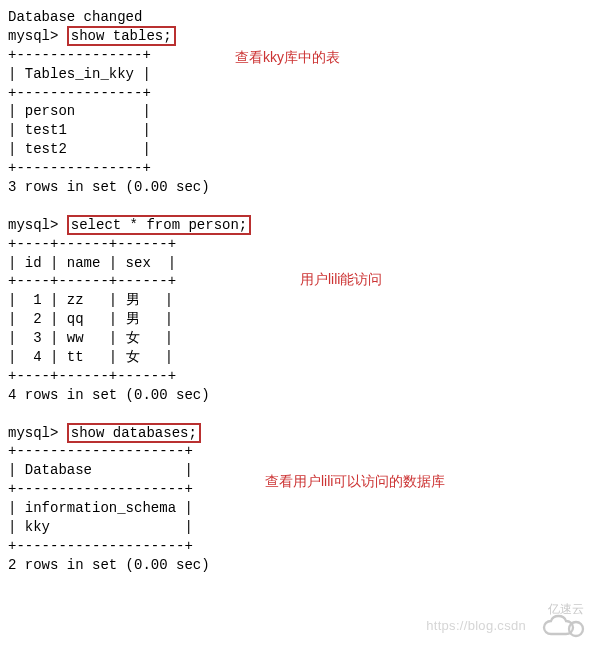  What do you see at coordinates (90, 338) in the screenshot?
I see `table2-row-3: | 3 | ww | 女 |` at bounding box center [90, 338].